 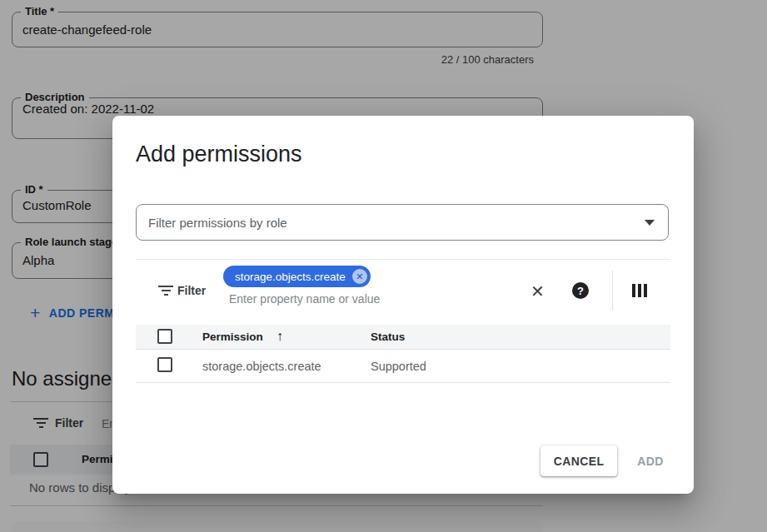 What do you see at coordinates (403, 383) in the screenshot?
I see `table-row-divider` at bounding box center [403, 383].